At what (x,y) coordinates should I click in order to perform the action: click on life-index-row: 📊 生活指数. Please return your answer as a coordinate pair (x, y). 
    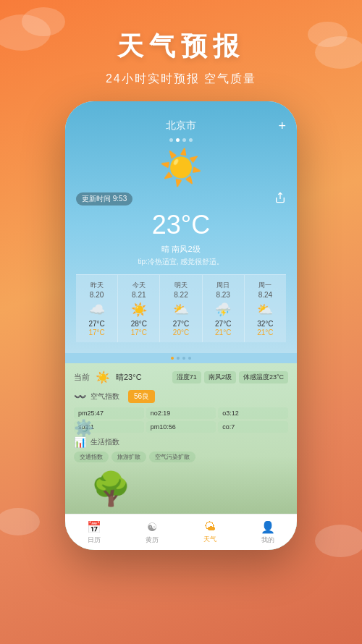
    Looking at the image, I should click on (181, 442).